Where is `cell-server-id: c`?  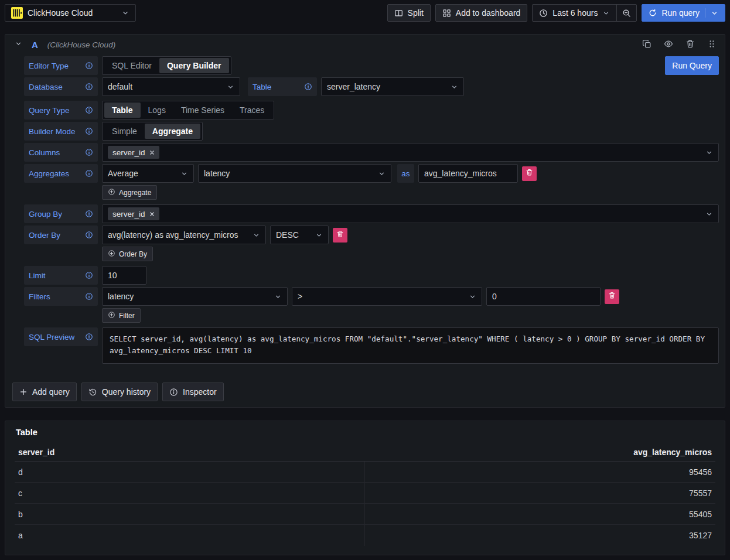 cell-server-id: c is located at coordinates (190, 493).